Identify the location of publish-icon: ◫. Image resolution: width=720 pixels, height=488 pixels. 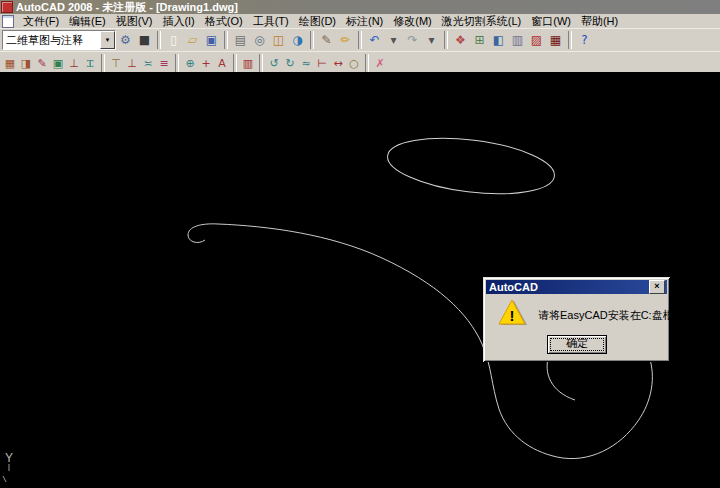
(278, 40).